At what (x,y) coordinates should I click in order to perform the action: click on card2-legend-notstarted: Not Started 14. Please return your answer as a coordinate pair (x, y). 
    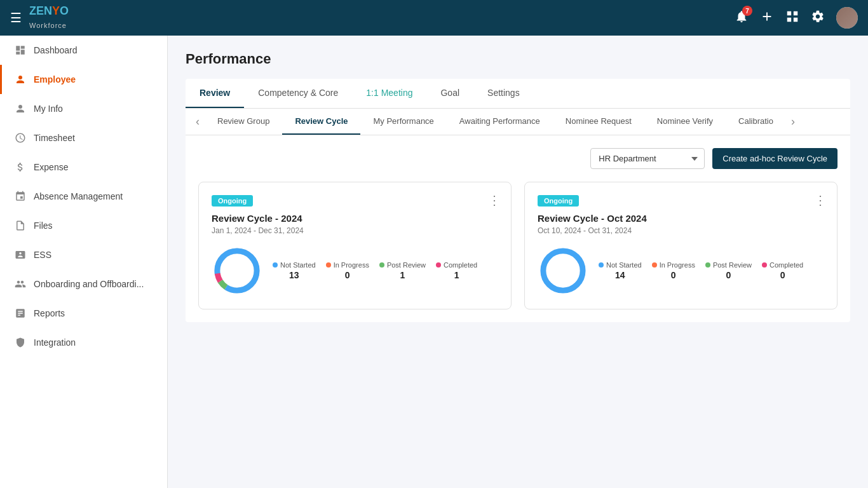
    Looking at the image, I should click on (620, 271).